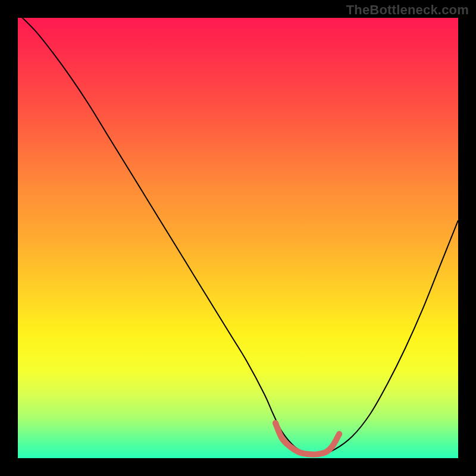  What do you see at coordinates (408, 10) in the screenshot?
I see `watermark-text: TheBottleneck.com` at bounding box center [408, 10].